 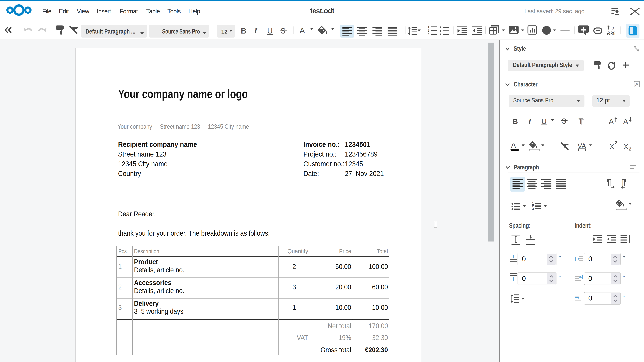 I want to click on svg-text: 2, so click(x=428, y=30).